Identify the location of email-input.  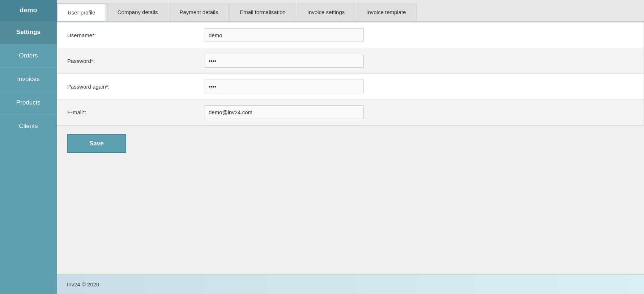
(284, 112).